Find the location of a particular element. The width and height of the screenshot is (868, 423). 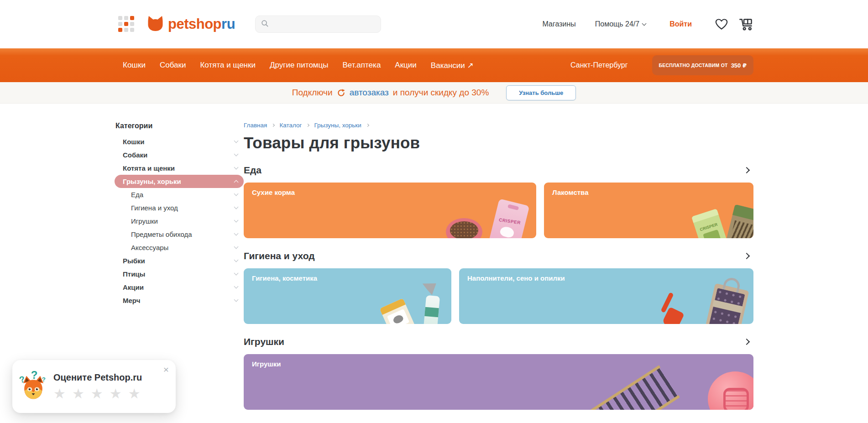

fox-icon: ? ? ? is located at coordinates (33, 386).